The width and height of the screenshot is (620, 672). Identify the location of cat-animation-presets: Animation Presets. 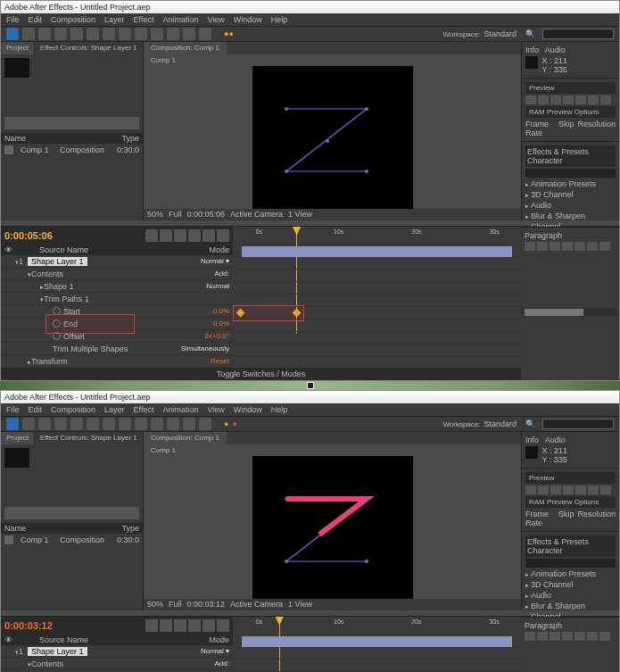
(571, 574).